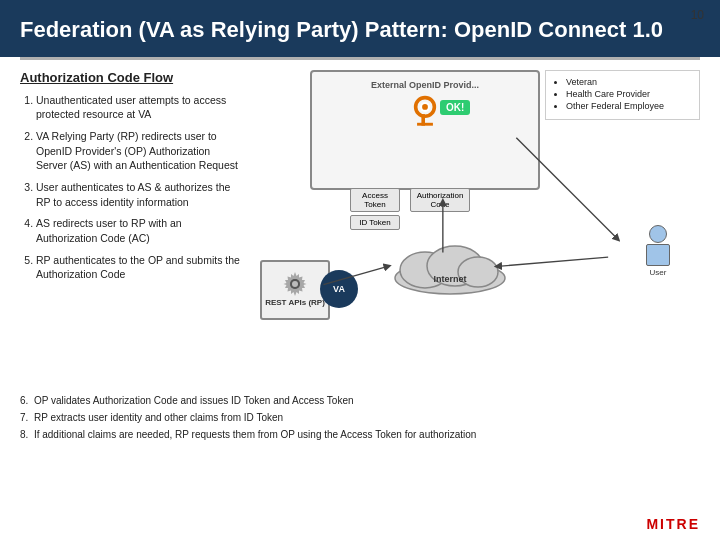 This screenshot has width=720, height=540. What do you see at coordinates (295, 284) in the screenshot?
I see `gear-icon` at bounding box center [295, 284].